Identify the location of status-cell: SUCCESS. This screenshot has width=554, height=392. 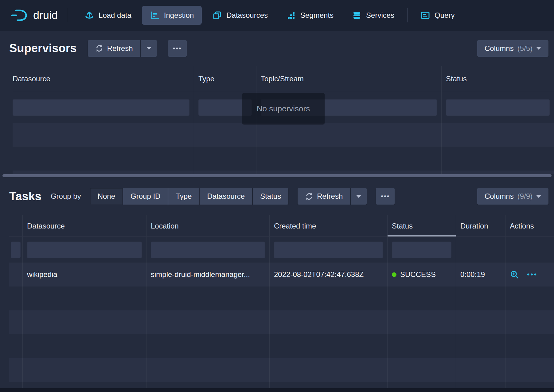
(422, 275).